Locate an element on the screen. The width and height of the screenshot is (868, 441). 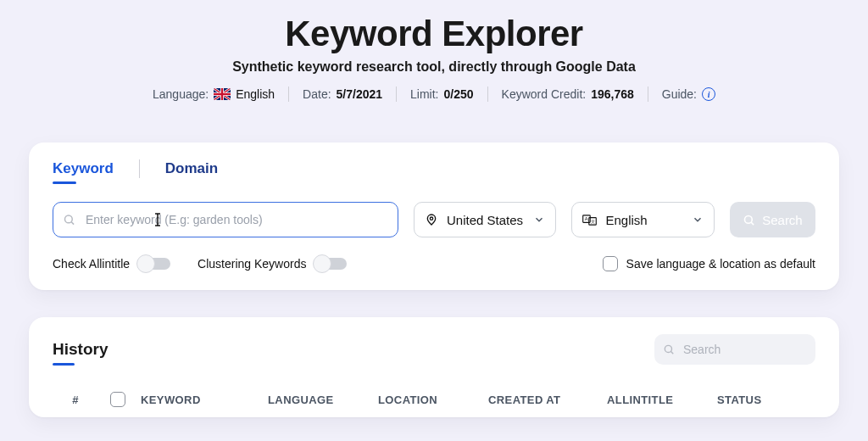
pin-icon is located at coordinates (431, 220).